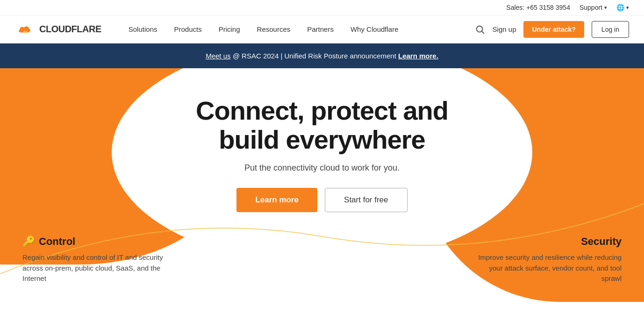 Image resolution: width=644 pixels, height=329 pixels. Describe the element at coordinates (218, 56) in the screenshot. I see `banner-meet-us: Meet us` at that location.